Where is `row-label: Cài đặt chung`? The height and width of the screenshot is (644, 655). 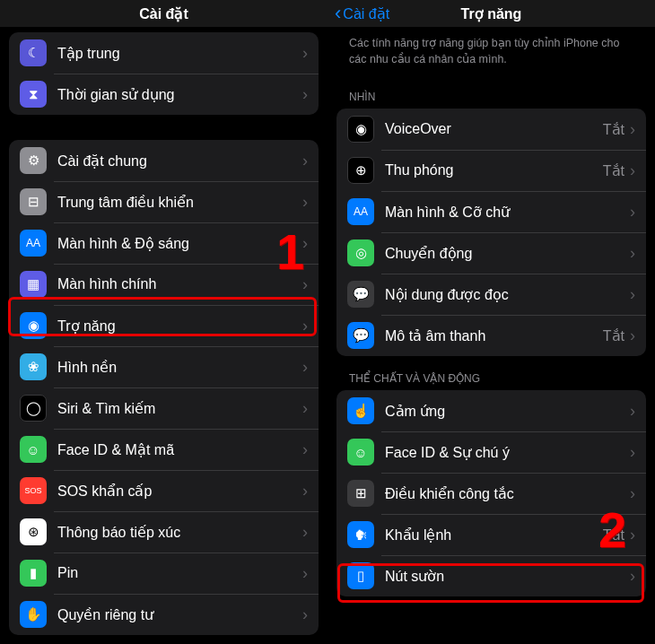
row-label: Cài đặt chung is located at coordinates (179, 161).